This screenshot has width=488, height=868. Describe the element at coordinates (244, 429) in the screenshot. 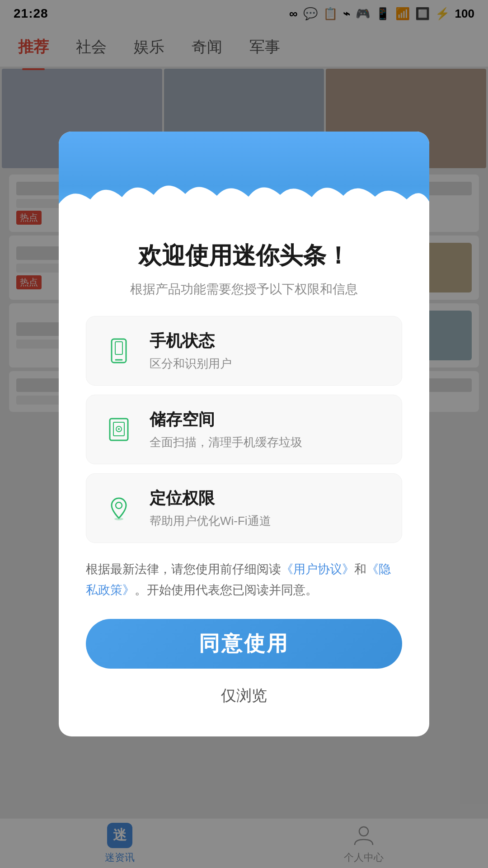

I see `permission-storage: 储存空间 全面扫描，清理手机缓存垃圾` at that location.